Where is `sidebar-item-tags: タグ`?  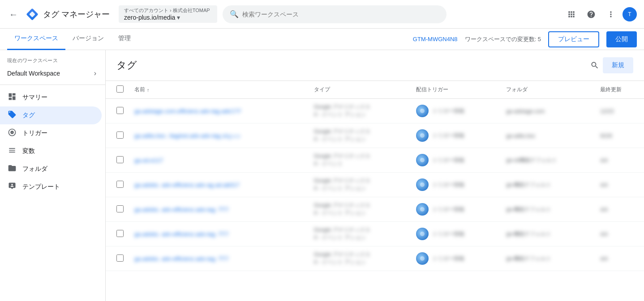 sidebar-item-tags: タグ is located at coordinates (51, 115).